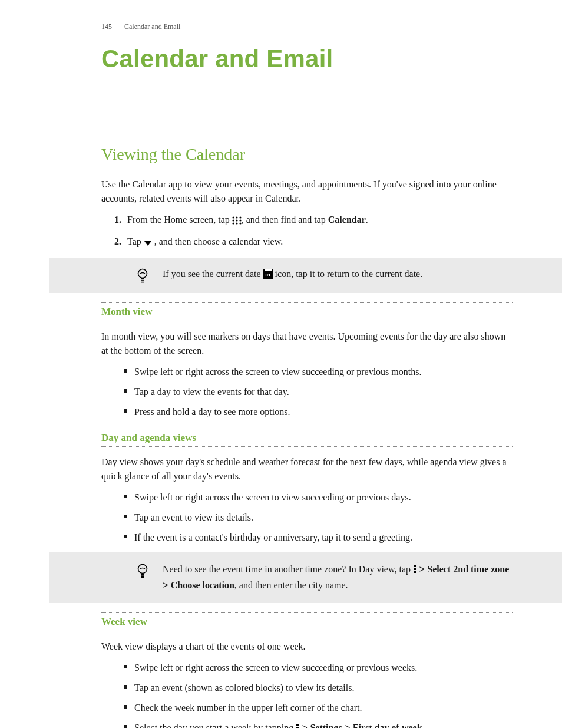 The height and width of the screenshot is (728, 562). Describe the element at coordinates (318, 220) in the screenshot. I see `step-1: From the Home screen, tap , and then fin…` at that location.